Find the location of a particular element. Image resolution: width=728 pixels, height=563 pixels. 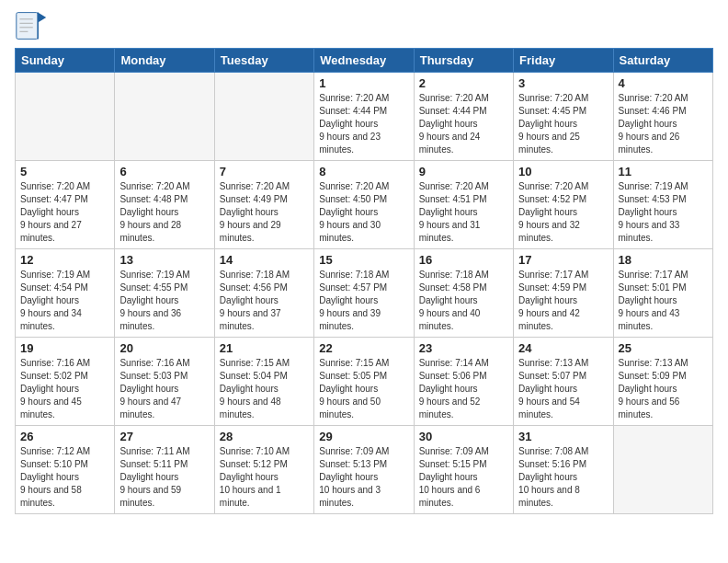

calendar-cell: 15Sunrise: 7:18 AMSunset: 4:57 PMDayligh… is located at coordinates (364, 293).